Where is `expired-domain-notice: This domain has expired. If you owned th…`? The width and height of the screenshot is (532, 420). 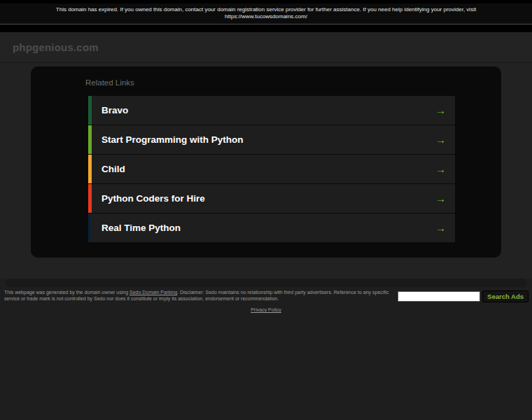 expired-domain-notice: This domain has expired. If you owned th… is located at coordinates (266, 14).